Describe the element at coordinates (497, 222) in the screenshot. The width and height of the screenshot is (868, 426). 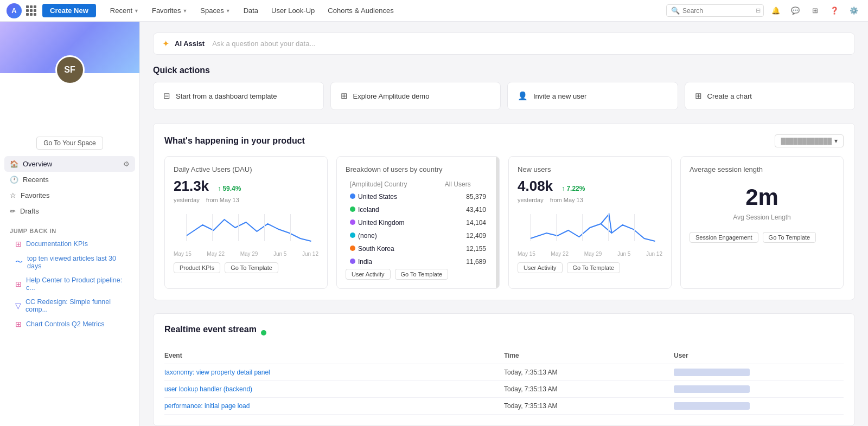
I see `scrollbar` at that location.